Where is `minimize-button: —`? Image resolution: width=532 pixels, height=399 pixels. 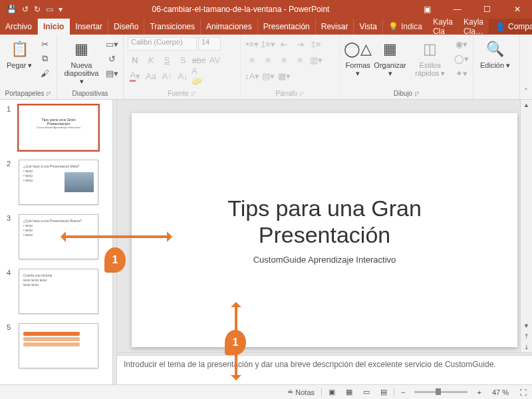
minimize-button: — is located at coordinates (458, 9).